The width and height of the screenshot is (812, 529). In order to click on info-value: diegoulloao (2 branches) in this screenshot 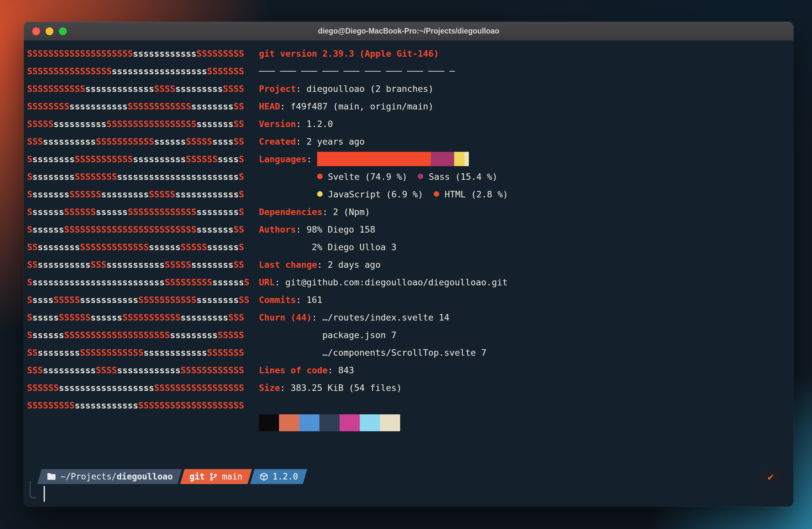, I will do `click(370, 89)`.